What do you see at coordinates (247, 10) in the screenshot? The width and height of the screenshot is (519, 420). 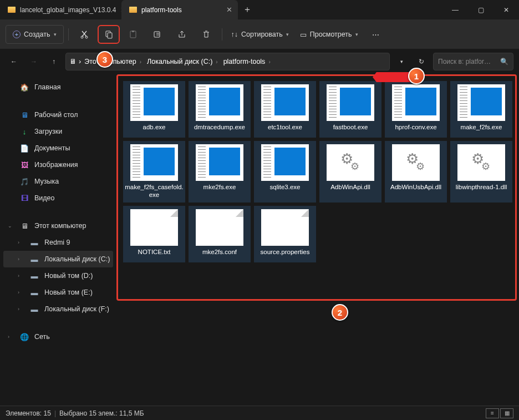 I see `new-tab-button: ＋` at bounding box center [247, 10].